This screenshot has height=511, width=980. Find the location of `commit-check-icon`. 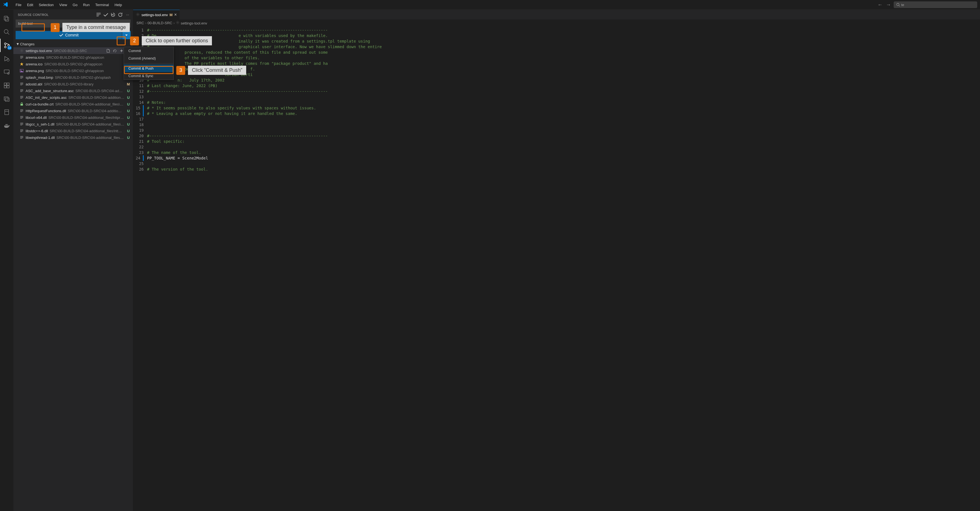

commit-check-icon is located at coordinates (106, 15).